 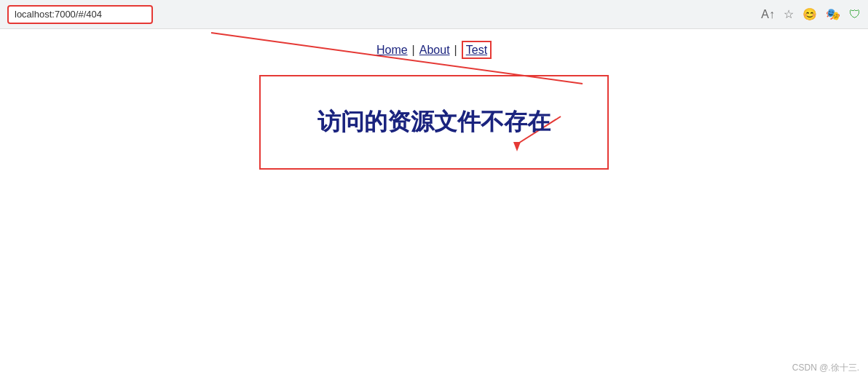 What do you see at coordinates (80, 15) in the screenshot?
I see `address-bar: localhost:7000/#/404` at bounding box center [80, 15].